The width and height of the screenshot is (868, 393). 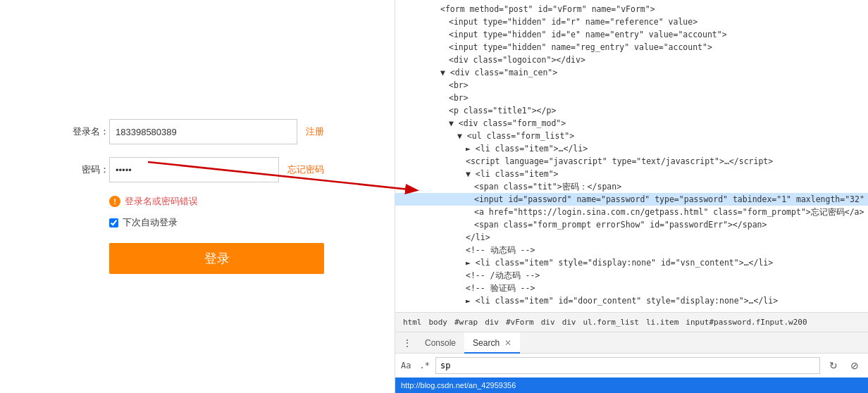 What do you see at coordinates (114, 223) in the screenshot?
I see `remember-checkbox` at bounding box center [114, 223].